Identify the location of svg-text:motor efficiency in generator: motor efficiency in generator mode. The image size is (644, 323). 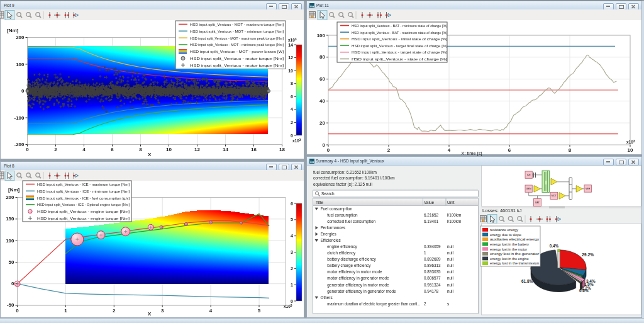
(358, 278).